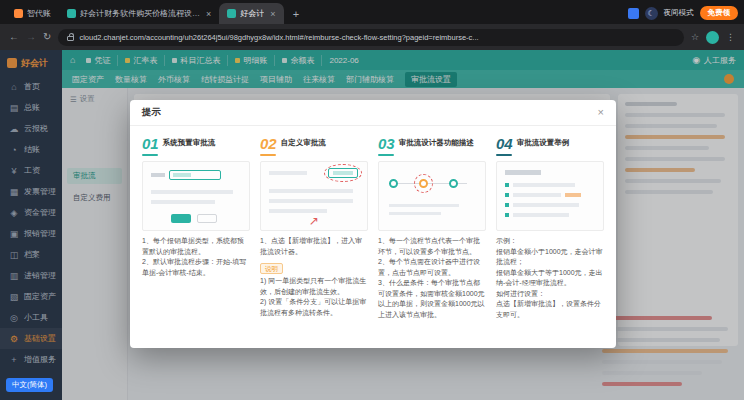  Describe the element at coordinates (679, 13) in the screenshot. I see `night-mode-label: 夜间模式` at that location.